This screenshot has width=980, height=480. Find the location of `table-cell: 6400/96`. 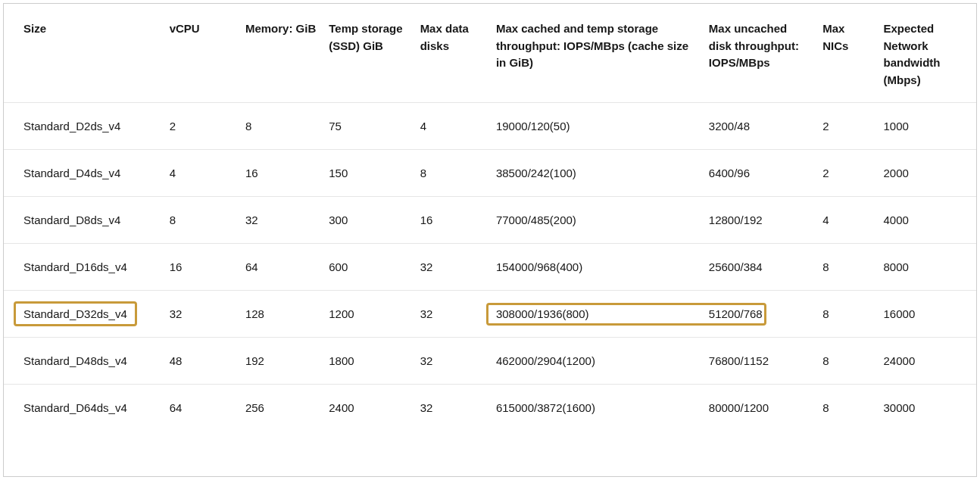

table-cell: 6400/96 is located at coordinates (760, 173).